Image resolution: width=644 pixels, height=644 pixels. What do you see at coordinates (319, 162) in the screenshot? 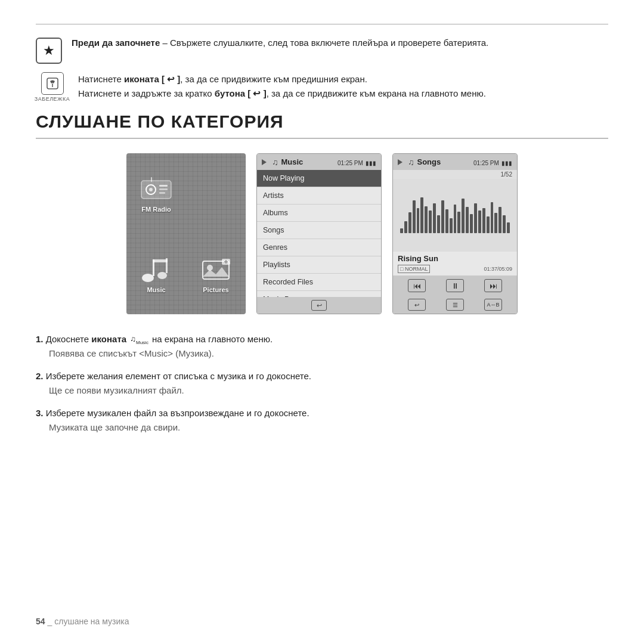
I see `device-mid-header: ♫ Music 01:25 PM ▮▮▮` at bounding box center [319, 162].